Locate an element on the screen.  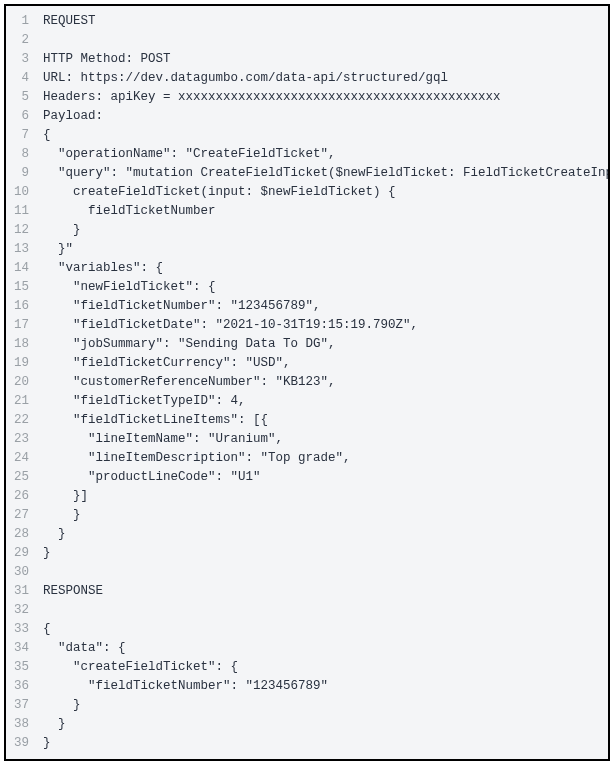
line-number: 28 is located at coordinates (22, 534).